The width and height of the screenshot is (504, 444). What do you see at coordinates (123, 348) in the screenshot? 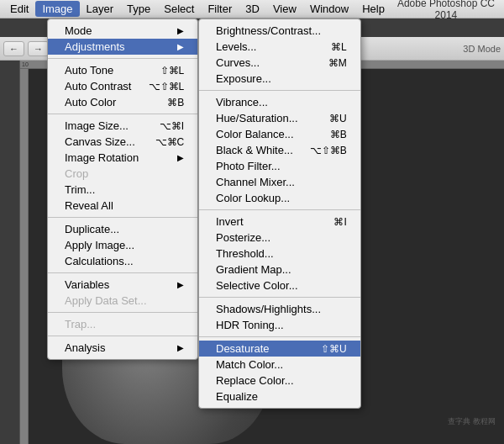
I see `menu-item-analysis: Analysis ▶` at bounding box center [123, 348].